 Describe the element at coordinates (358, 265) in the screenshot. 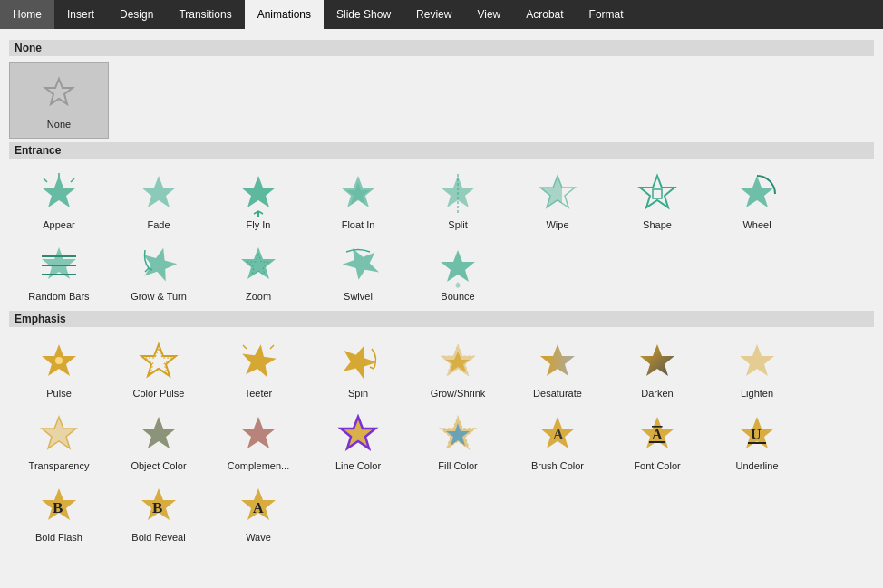

I see `swivel-icon` at that location.